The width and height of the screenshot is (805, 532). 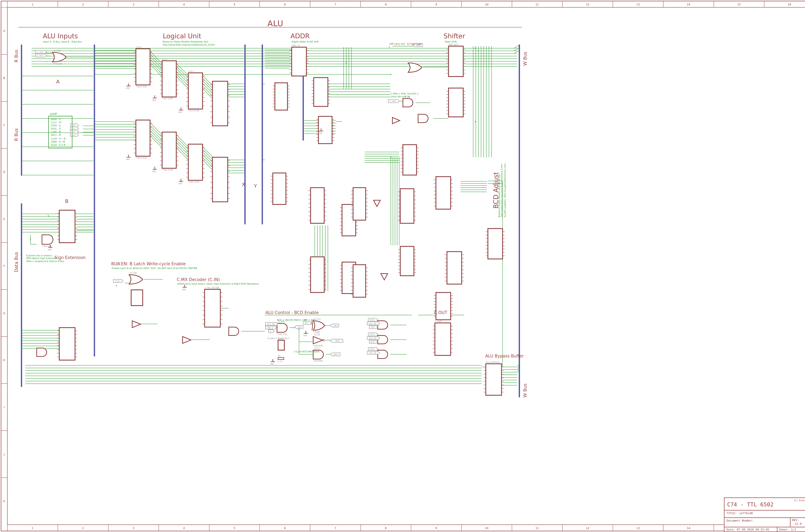 I want to click on section-shifter-title: Shifter, so click(x=454, y=36).